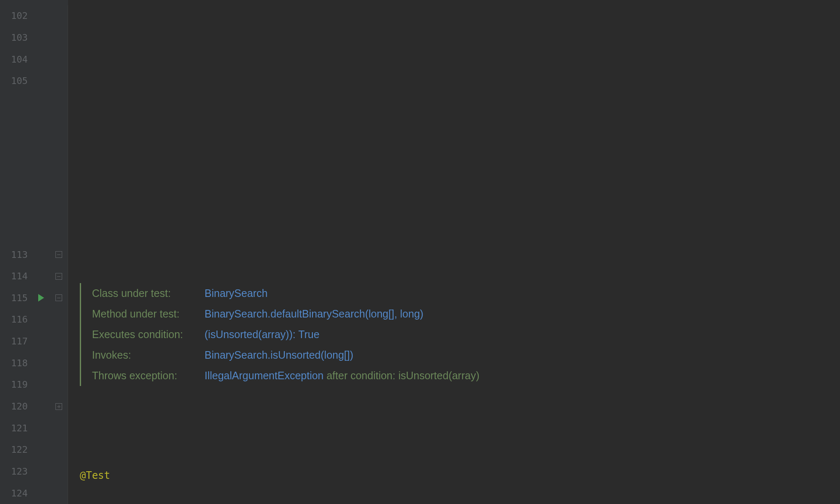  I want to click on line-number: 122, so click(14, 450).